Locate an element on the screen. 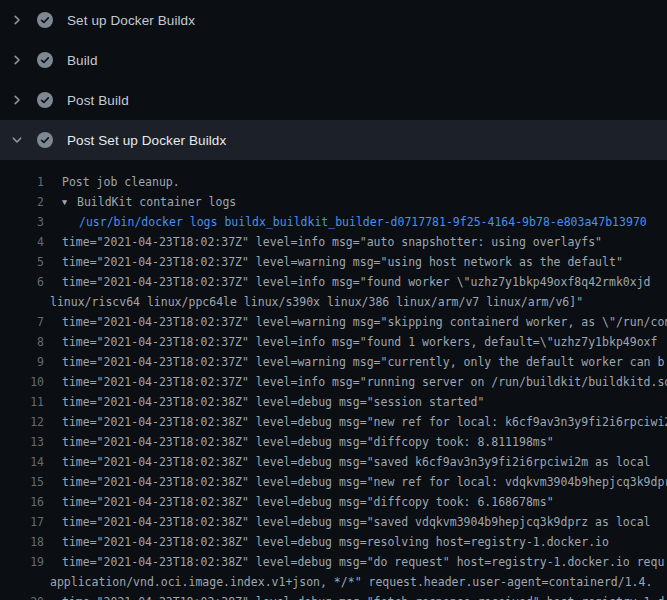 The image size is (667, 600). line-number: 2 is located at coordinates (22, 202).